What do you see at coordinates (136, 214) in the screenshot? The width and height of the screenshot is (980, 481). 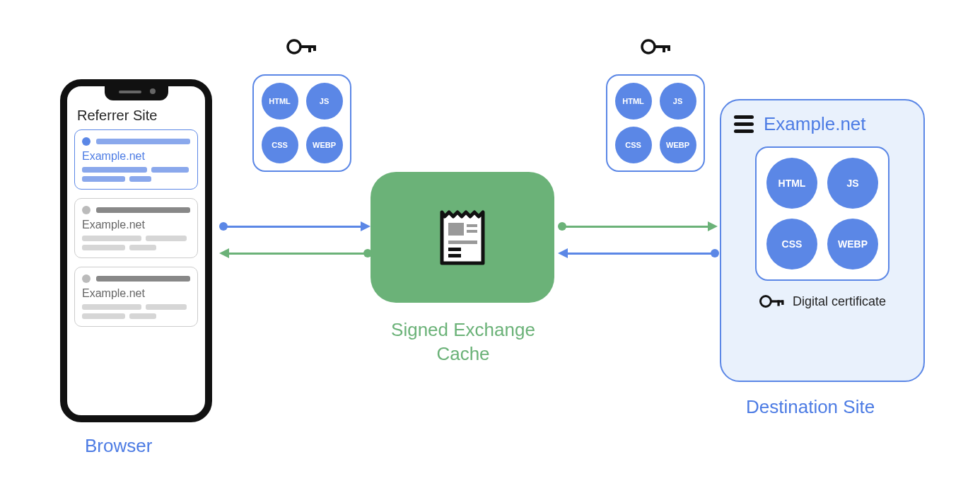 I see `phone-screen: Referrer Site Example.net Example.net` at bounding box center [136, 214].